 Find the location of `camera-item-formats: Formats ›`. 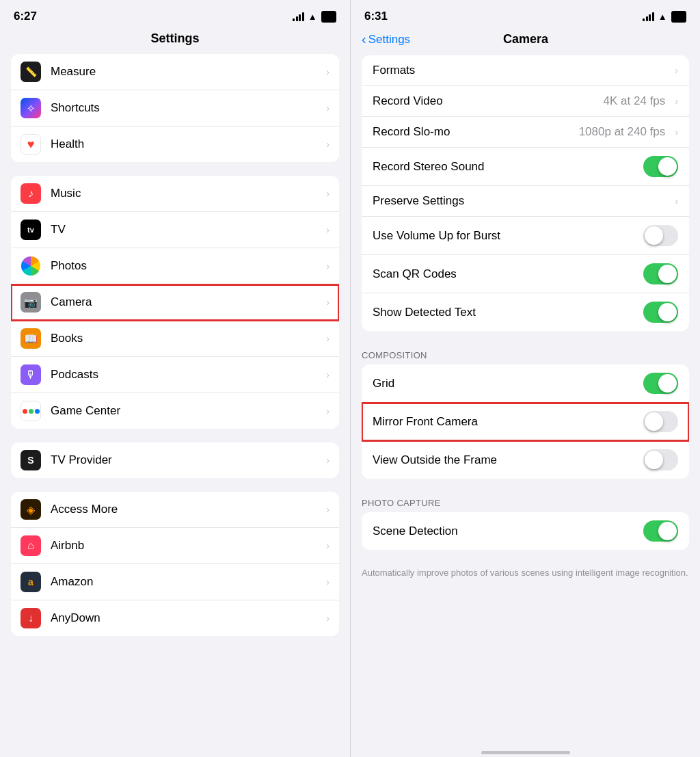

camera-item-formats: Formats › is located at coordinates (525, 71).